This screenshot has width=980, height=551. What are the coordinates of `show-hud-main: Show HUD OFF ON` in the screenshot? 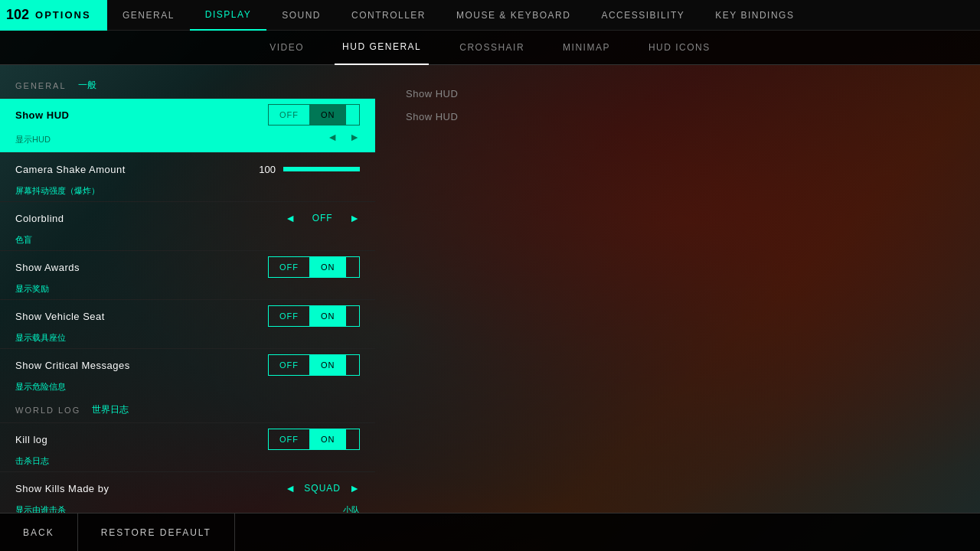 It's located at (188, 115).